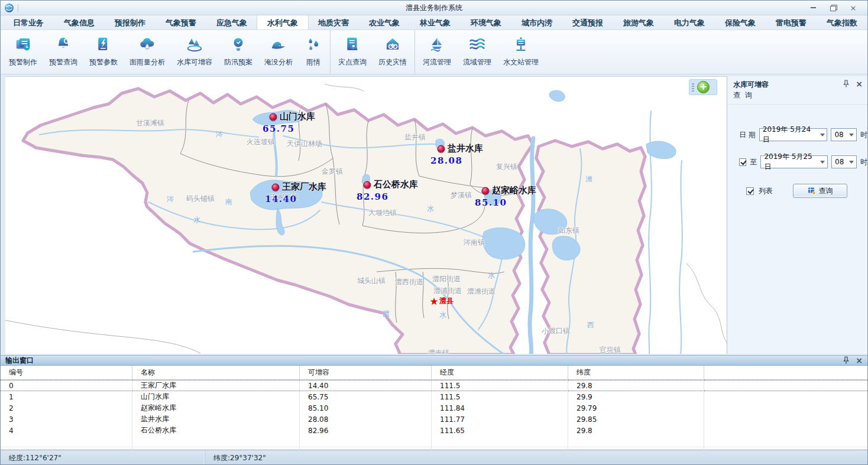 This screenshot has height=465, width=868. Describe the element at coordinates (844, 135) in the screenshot. I see `hour-from-select: 08` at that location.